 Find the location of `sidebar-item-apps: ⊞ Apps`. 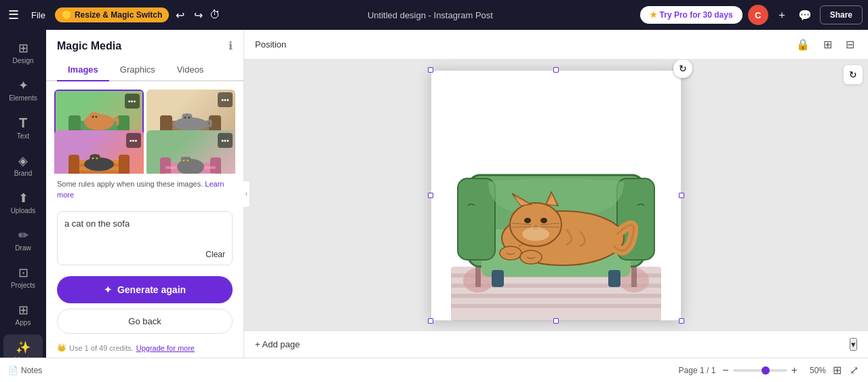

sidebar-item-apps: ⊞ Apps is located at coordinates (23, 315).